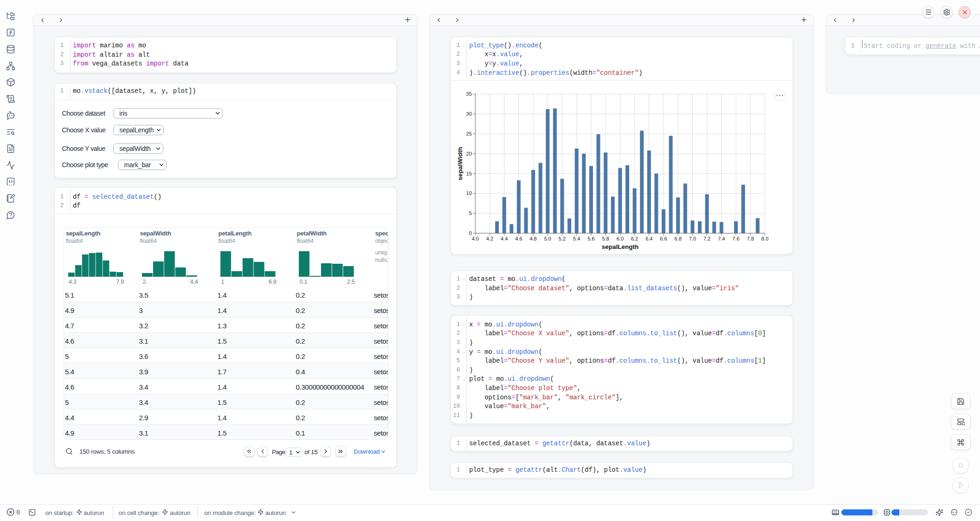 The width and height of the screenshot is (980, 521). What do you see at coordinates (469, 134) in the screenshot?
I see `svg-text: 25` at bounding box center [469, 134].